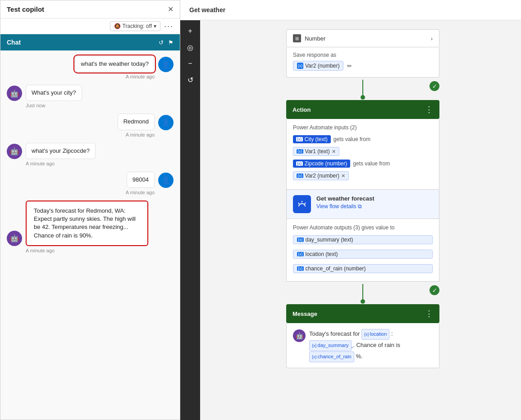  Describe the element at coordinates (190, 48) in the screenshot. I see `zoom-target-icon: ◎` at that location.